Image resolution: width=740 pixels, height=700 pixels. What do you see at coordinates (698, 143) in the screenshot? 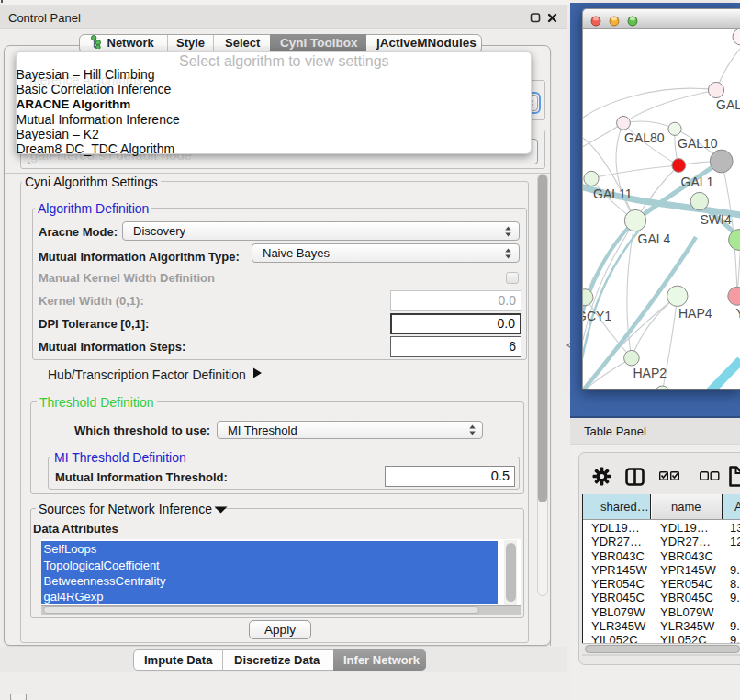
I see `svg-text: GAL10` at bounding box center [698, 143].